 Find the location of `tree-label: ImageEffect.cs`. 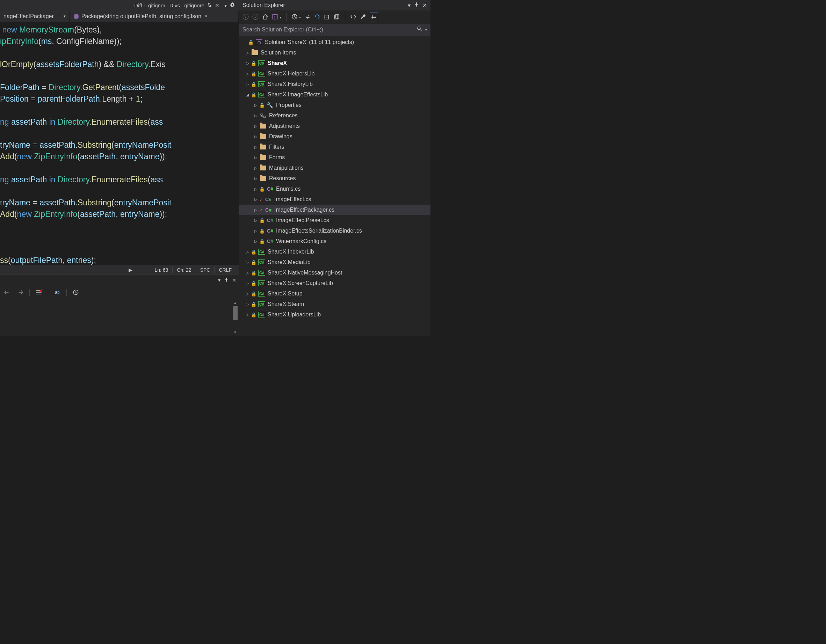

tree-label: ImageEffect.cs is located at coordinates (293, 200).